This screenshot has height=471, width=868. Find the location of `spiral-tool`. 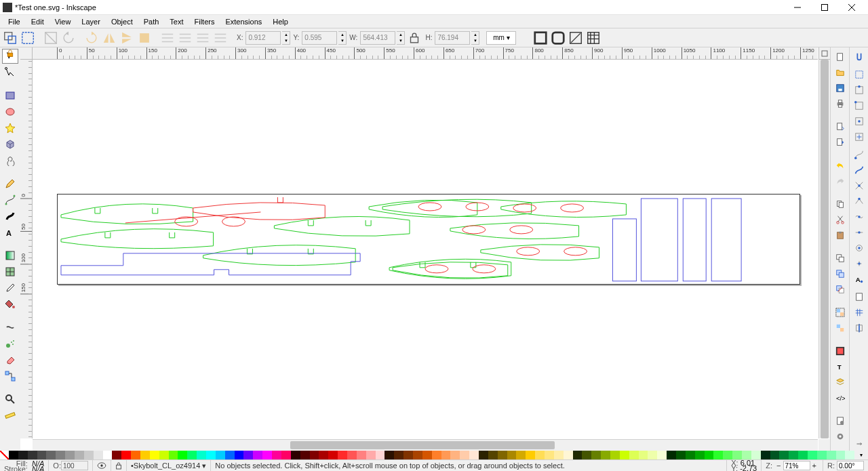

spiral-tool is located at coordinates (10, 161).